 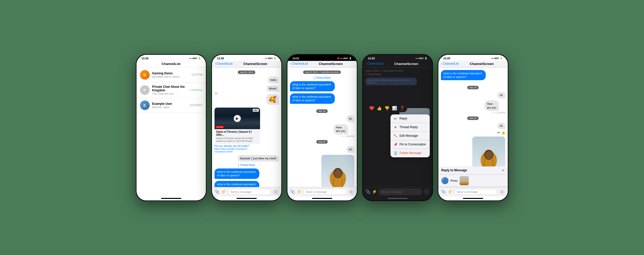 What do you see at coordinates (247, 99) in the screenshot?
I see `msg-emoji: 🤍 🥰` at bounding box center [247, 99].